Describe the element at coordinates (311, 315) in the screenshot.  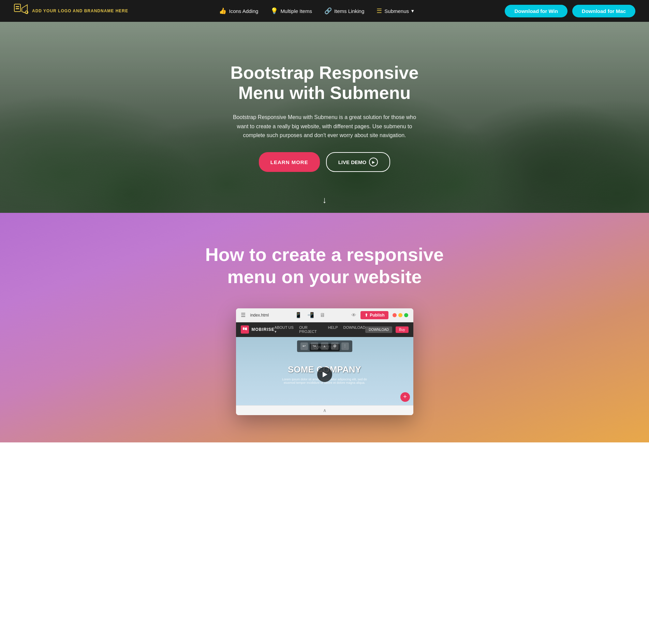
I see `tablet-device-icon: 📲` at that location.